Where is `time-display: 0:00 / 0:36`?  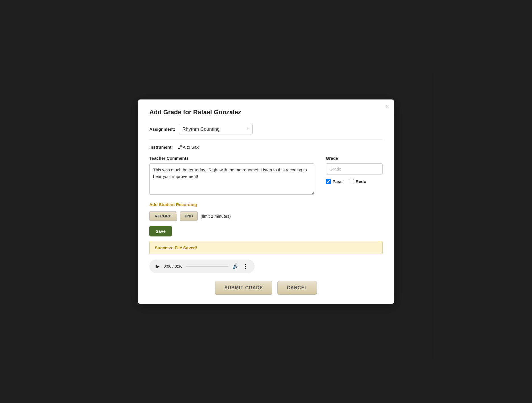 time-display: 0:00 / 0:36 is located at coordinates (173, 266).